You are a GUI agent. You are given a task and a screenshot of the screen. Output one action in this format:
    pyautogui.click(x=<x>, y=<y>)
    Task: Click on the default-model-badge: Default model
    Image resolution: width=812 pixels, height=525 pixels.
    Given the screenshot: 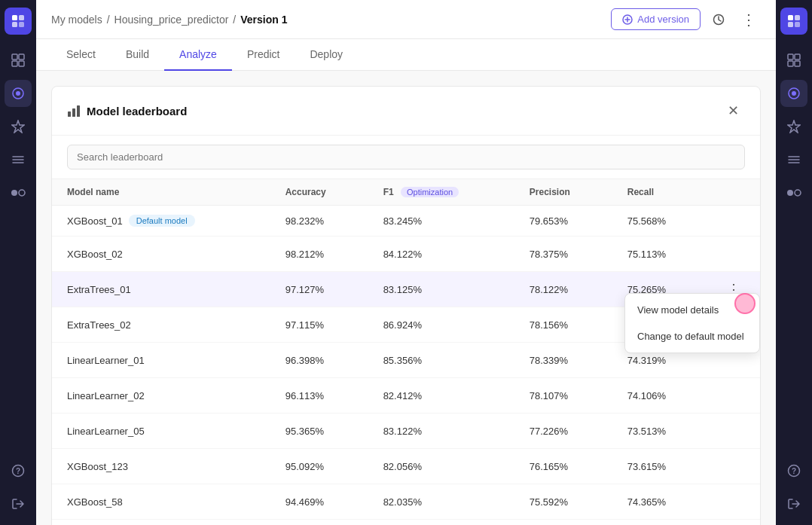 What is the action you would take?
    pyautogui.click(x=162, y=221)
    